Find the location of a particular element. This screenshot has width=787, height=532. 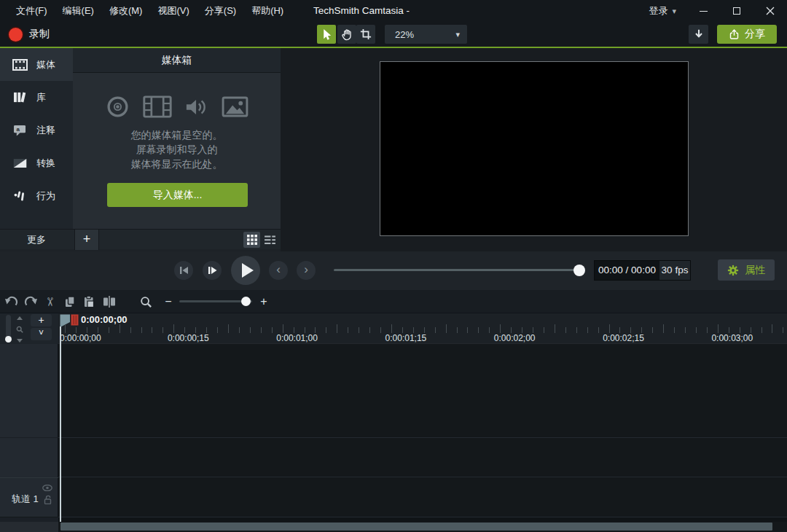

track-icon-group is located at coordinates (47, 494).